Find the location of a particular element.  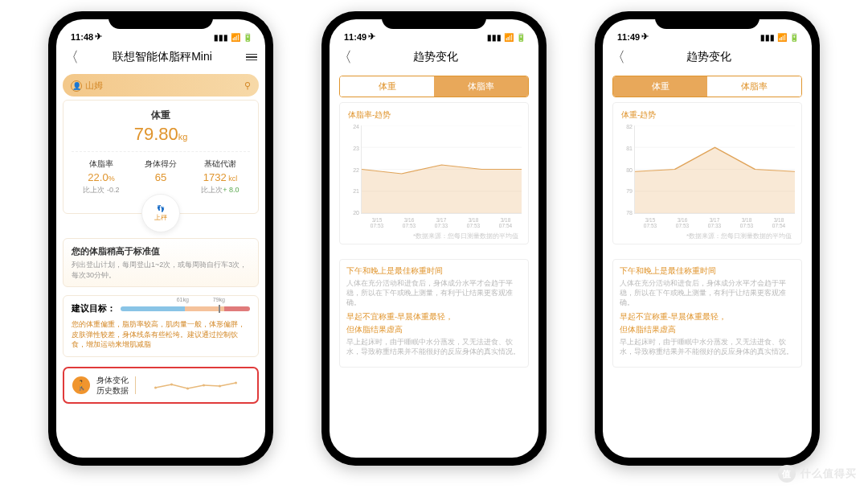

weight-label: 体重 is located at coordinates (161, 116).